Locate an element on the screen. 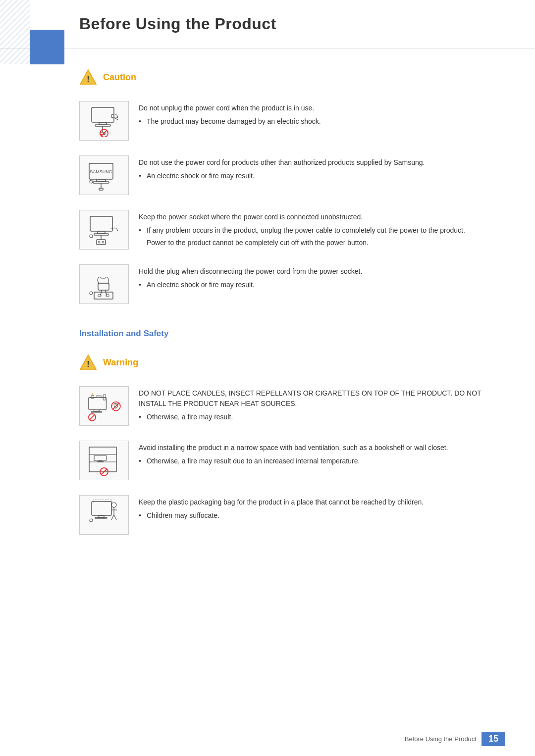 The image size is (535, 756). caution-text-3: Keep the power socket where the power co… is located at coordinates (322, 229).